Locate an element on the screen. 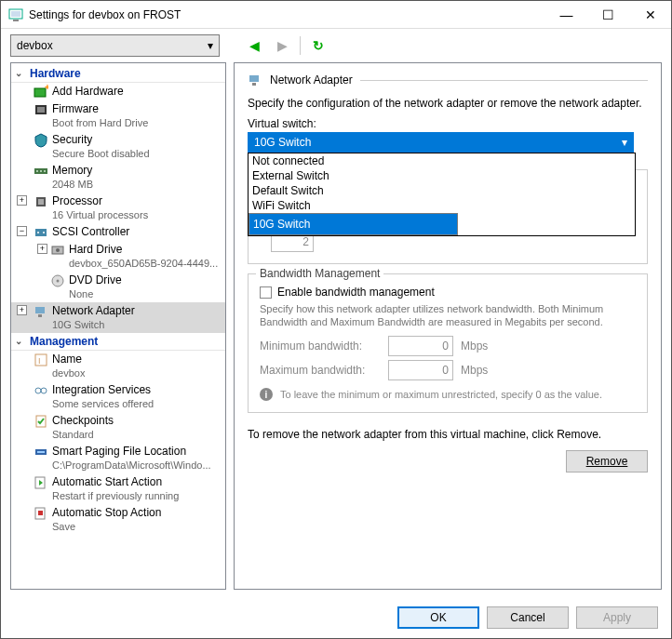 The width and height of the screenshot is (672, 639). sidebar-item-network-adapter: + Network Adapter 10G Switch is located at coordinates (118, 318).